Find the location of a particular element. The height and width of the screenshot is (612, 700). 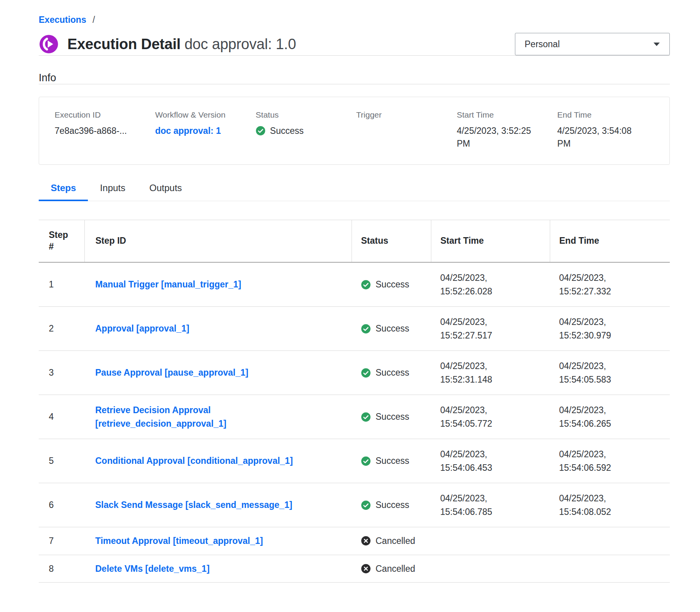

step-link: Retrieve Decision Approval [retrieve_dec… is located at coordinates (161, 417).